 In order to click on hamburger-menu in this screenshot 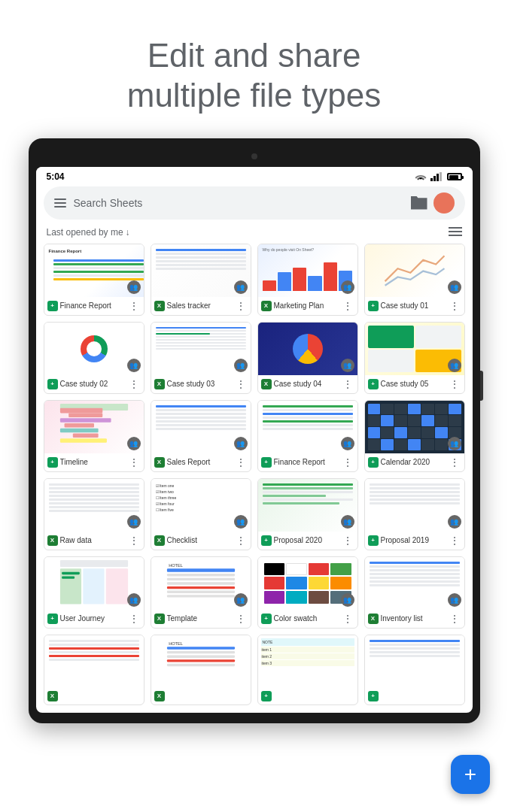, I will do `click(60, 203)`.